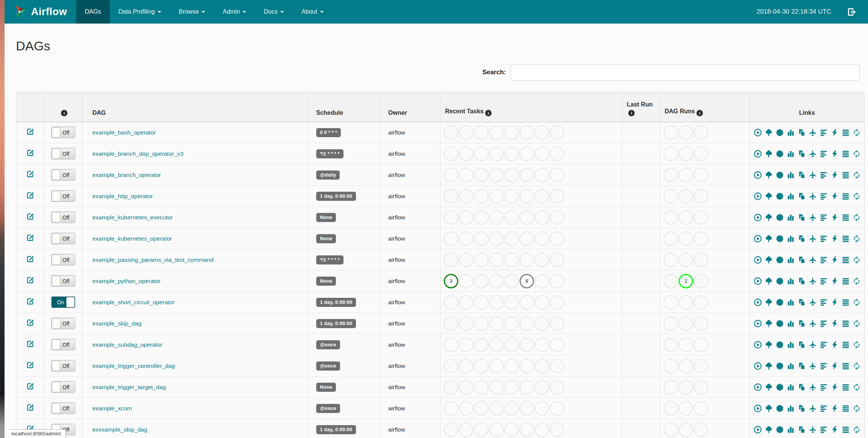  What do you see at coordinates (313, 12) in the screenshot?
I see `nav-item-about: About` at bounding box center [313, 12].